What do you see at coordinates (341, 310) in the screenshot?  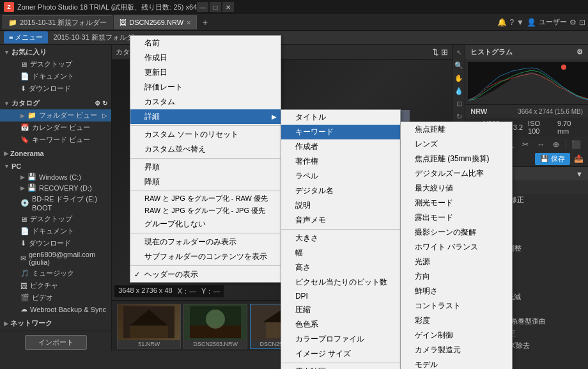 I see `sub-compression: 圧縮` at bounding box center [341, 310].